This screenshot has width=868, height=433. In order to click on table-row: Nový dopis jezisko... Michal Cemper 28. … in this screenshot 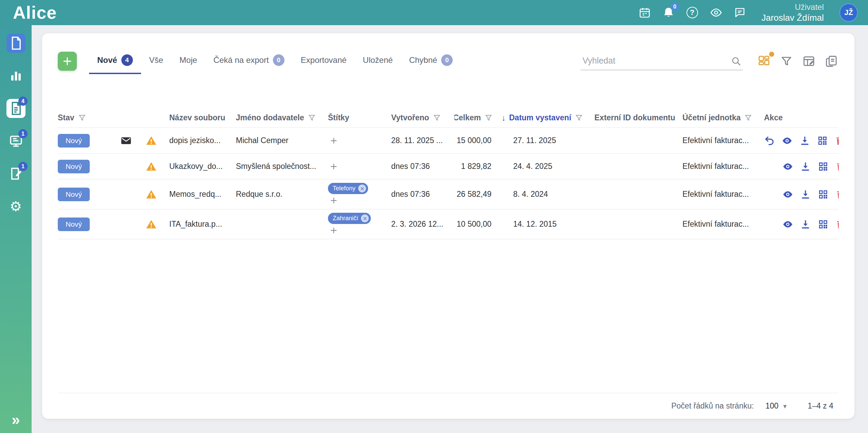, I will do `click(448, 141)`.